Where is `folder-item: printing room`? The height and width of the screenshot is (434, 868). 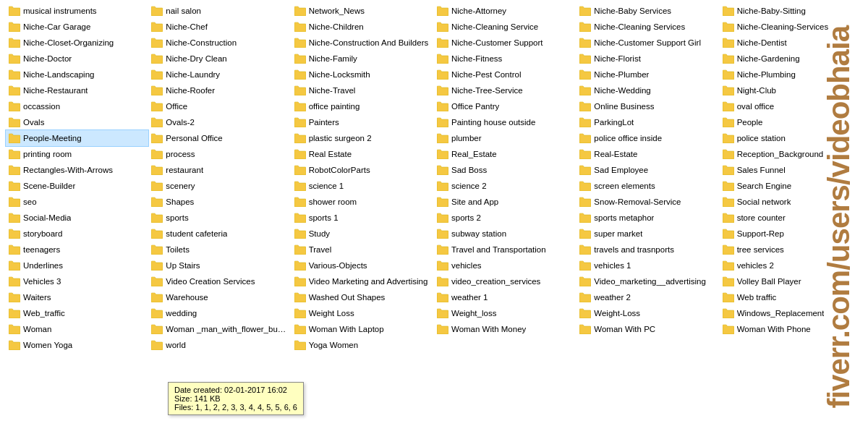
folder-item: printing room is located at coordinates (77, 154).